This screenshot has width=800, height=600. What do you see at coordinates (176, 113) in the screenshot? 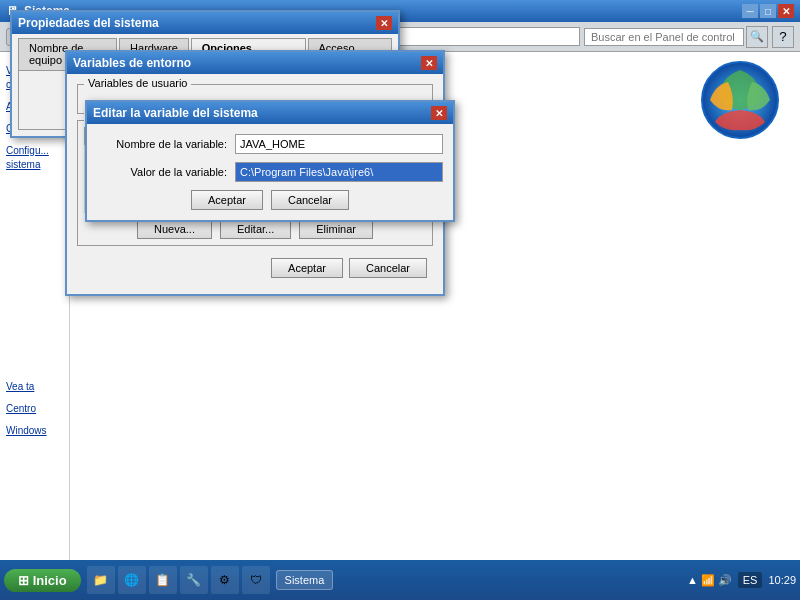
I see `edit-title: Editar la variable del sistema` at bounding box center [176, 113].